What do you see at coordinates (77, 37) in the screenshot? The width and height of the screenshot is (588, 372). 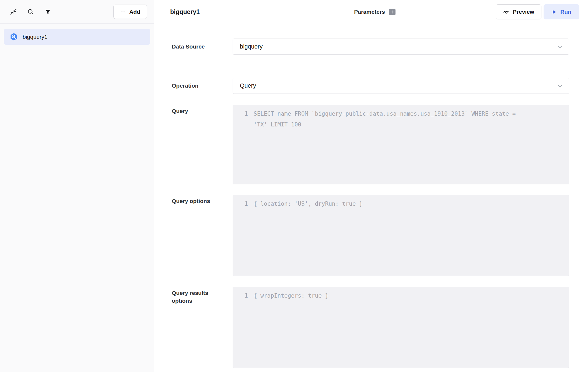 I see `query-list: bigquery1` at bounding box center [77, 37].